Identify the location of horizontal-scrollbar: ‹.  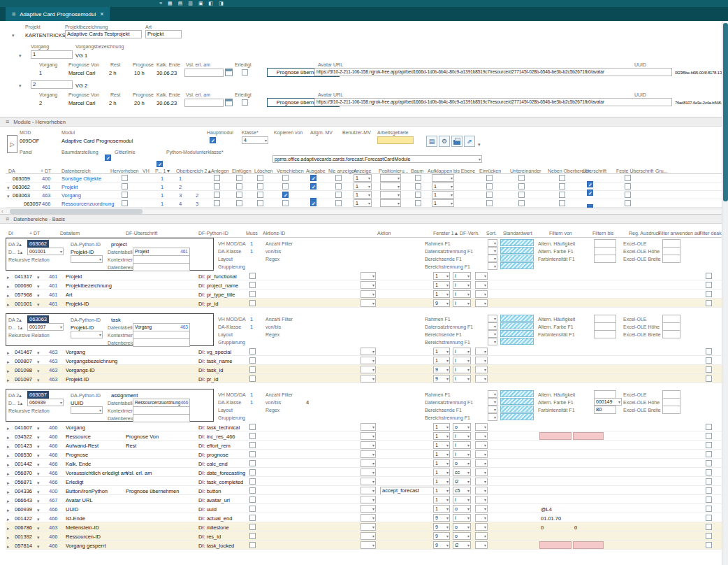
(364, 211).